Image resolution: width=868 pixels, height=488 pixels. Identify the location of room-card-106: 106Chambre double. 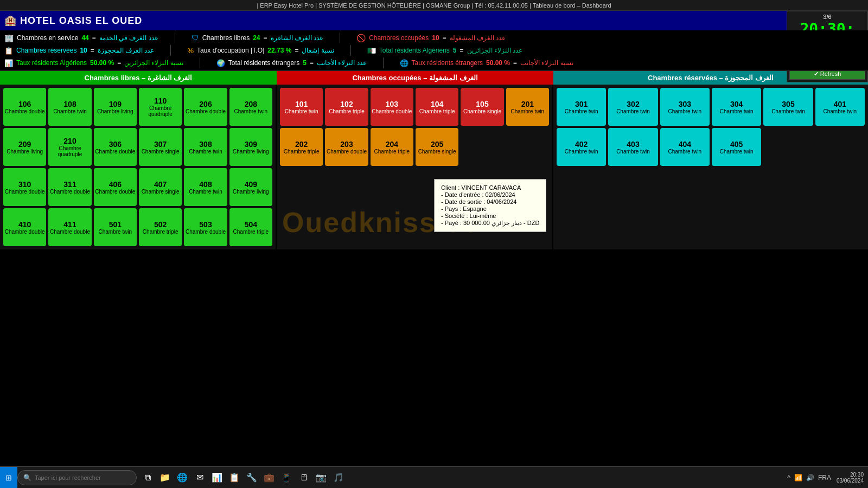
(25, 107).